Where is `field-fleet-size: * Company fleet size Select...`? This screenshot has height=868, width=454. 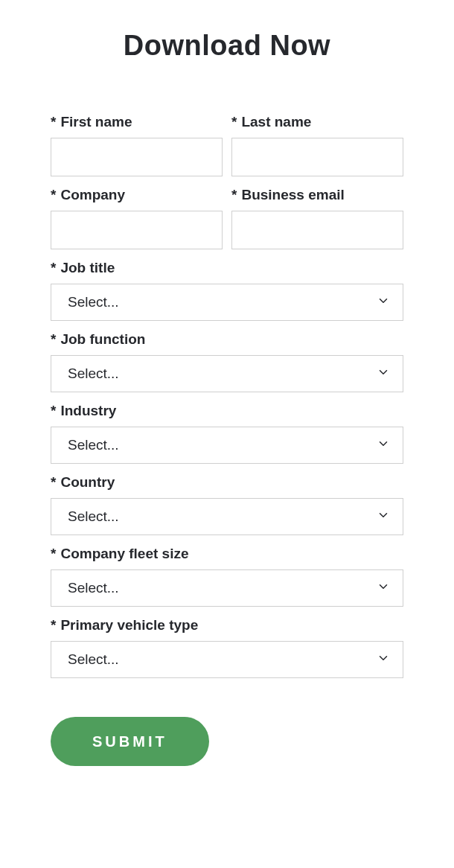
field-fleet-size: * Company fleet size Select... is located at coordinates (227, 576).